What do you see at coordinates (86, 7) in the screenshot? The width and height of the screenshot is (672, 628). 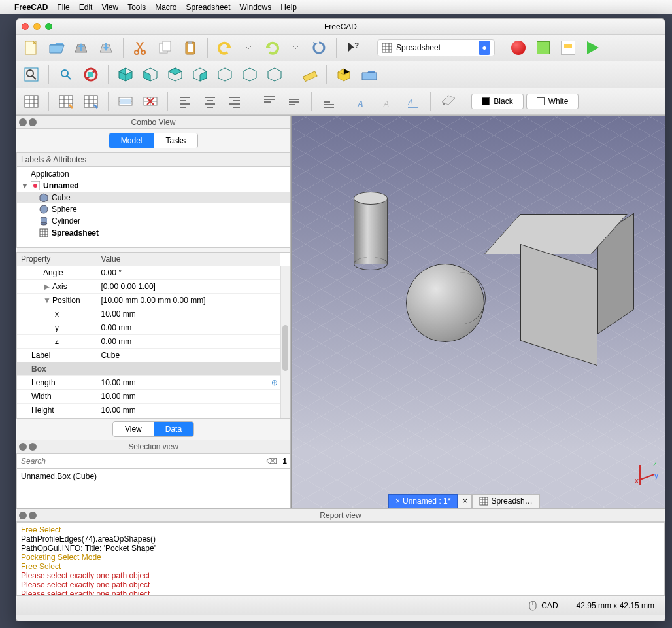 I see `menu-edit: Edit` at bounding box center [86, 7].